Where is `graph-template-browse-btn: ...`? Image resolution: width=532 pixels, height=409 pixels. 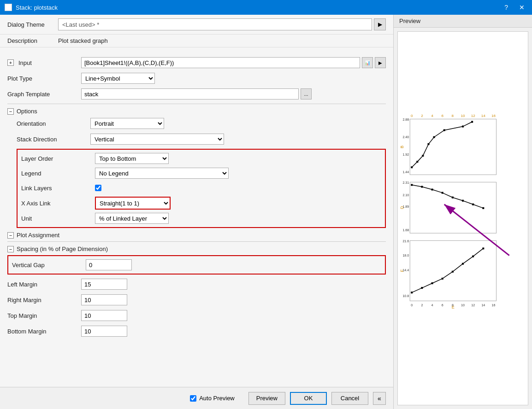
graph-template-browse-btn: ... is located at coordinates (306, 94).